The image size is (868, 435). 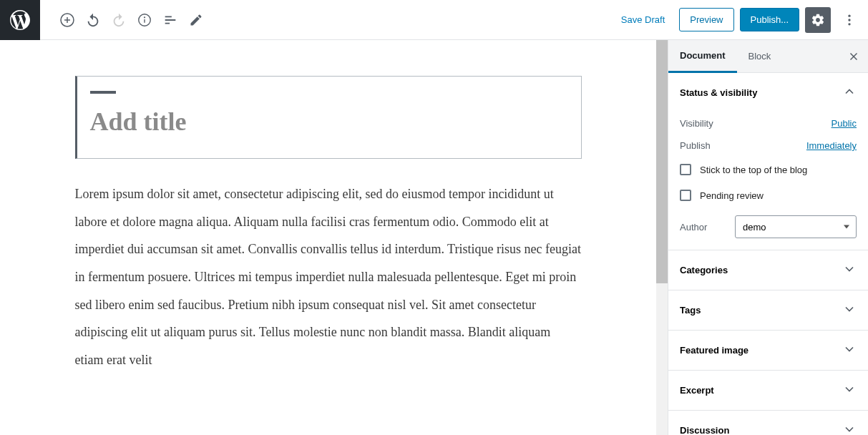 What do you see at coordinates (844, 123) in the screenshot?
I see `visibility-value-link: Public` at bounding box center [844, 123].